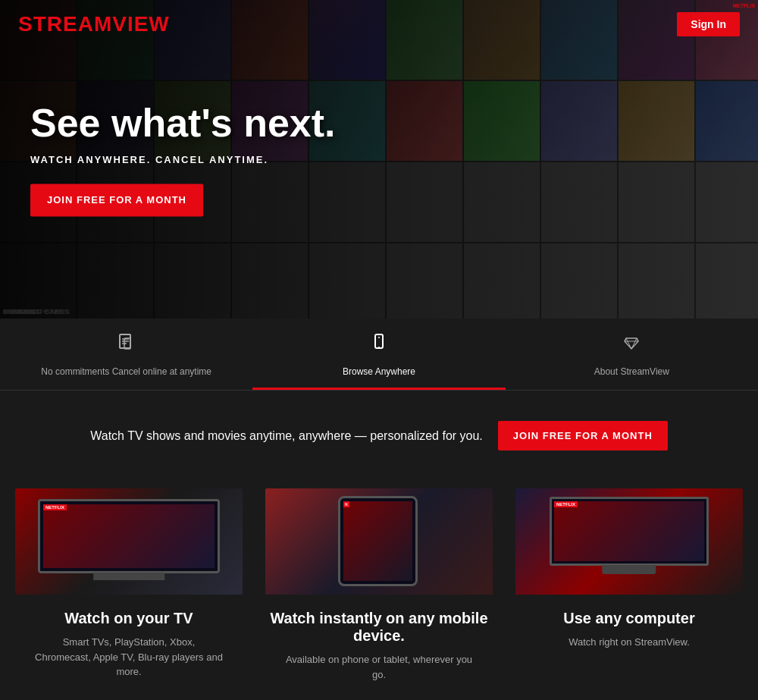  I want to click on feature-mobile-desc: Available on phone or tablet, wherever y…, so click(379, 667).